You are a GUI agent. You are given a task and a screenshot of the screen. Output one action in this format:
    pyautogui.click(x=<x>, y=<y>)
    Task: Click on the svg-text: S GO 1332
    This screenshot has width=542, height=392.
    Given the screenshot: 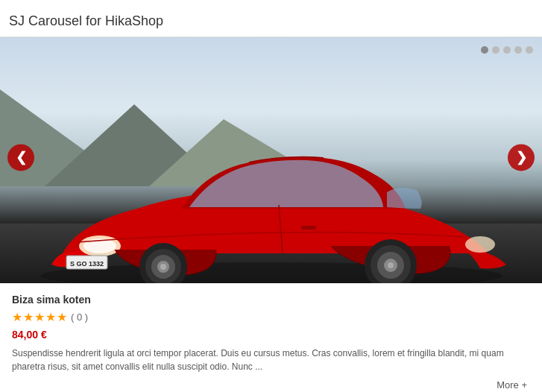 What is the action you would take?
    pyautogui.click(x=86, y=264)
    